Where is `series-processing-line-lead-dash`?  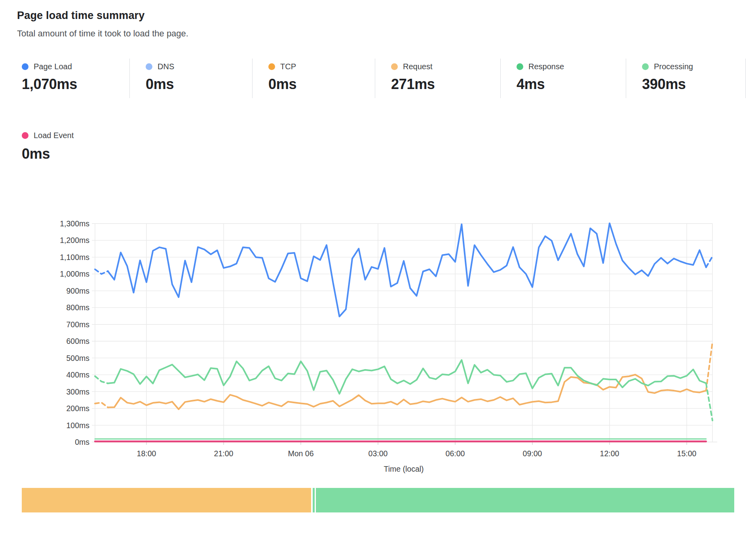
series-processing-line-lead-dash is located at coordinates (101, 380).